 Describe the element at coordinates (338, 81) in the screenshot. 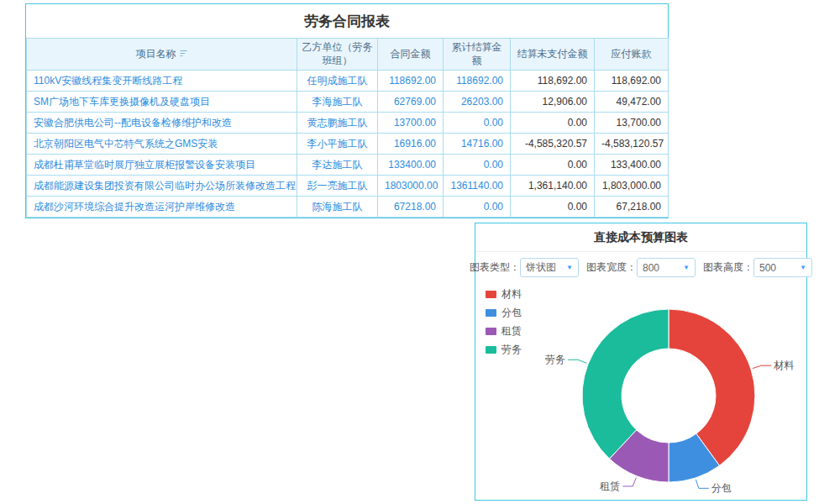

I see `unit-cell: 任明成施工队` at that location.